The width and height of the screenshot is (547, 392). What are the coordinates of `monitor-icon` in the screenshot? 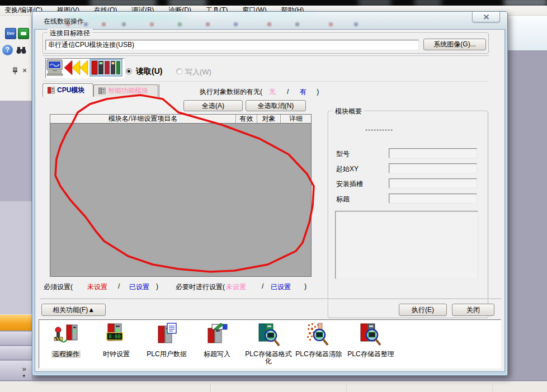 It's located at (23, 34).